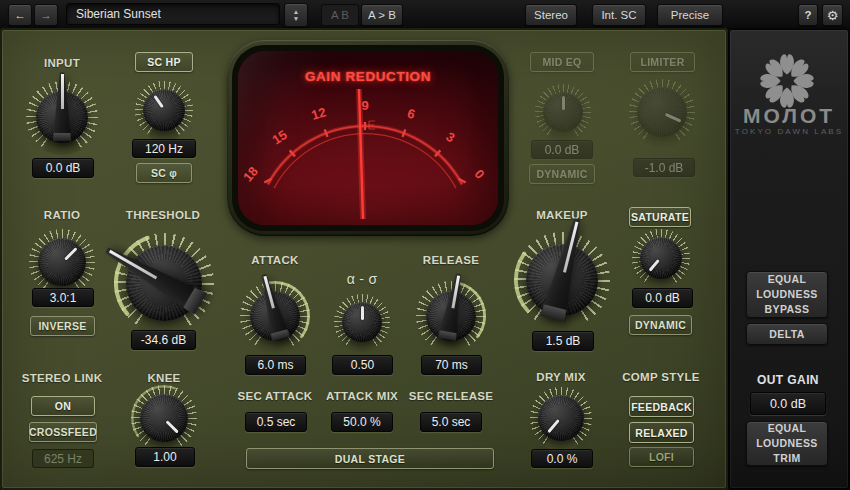 The height and width of the screenshot is (490, 850). I want to click on comp-style-feedback-button: FEEDBACK, so click(662, 406).